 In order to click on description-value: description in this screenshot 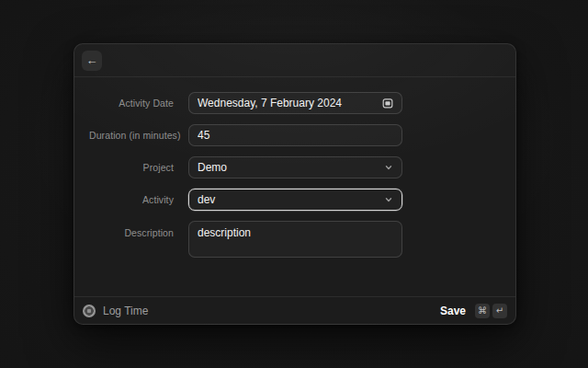, I will do `click(296, 233)`.